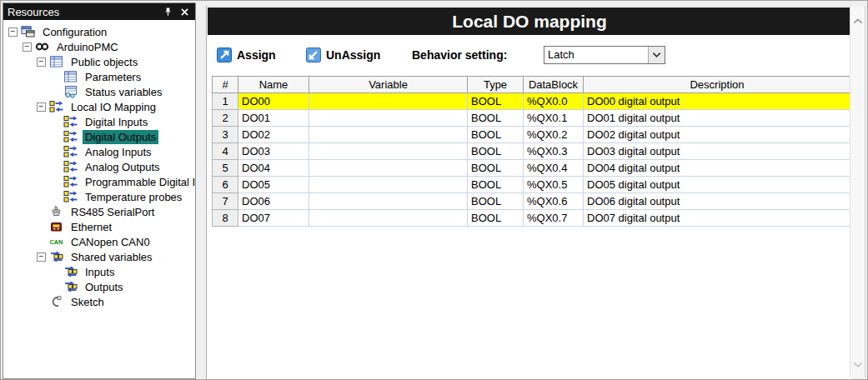 The width and height of the screenshot is (868, 380). What do you see at coordinates (99, 12) in the screenshot?
I see `resources-titlebar: Resources` at bounding box center [99, 12].